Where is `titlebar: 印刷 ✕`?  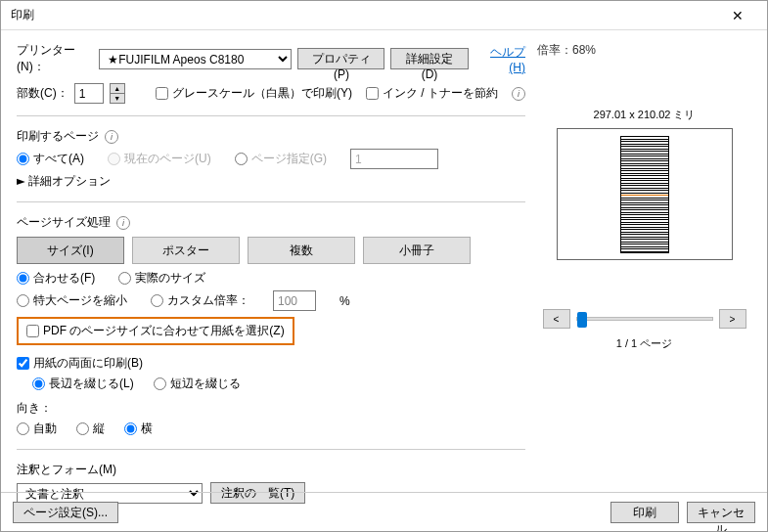 titlebar: 印刷 ✕ is located at coordinates (384, 16).